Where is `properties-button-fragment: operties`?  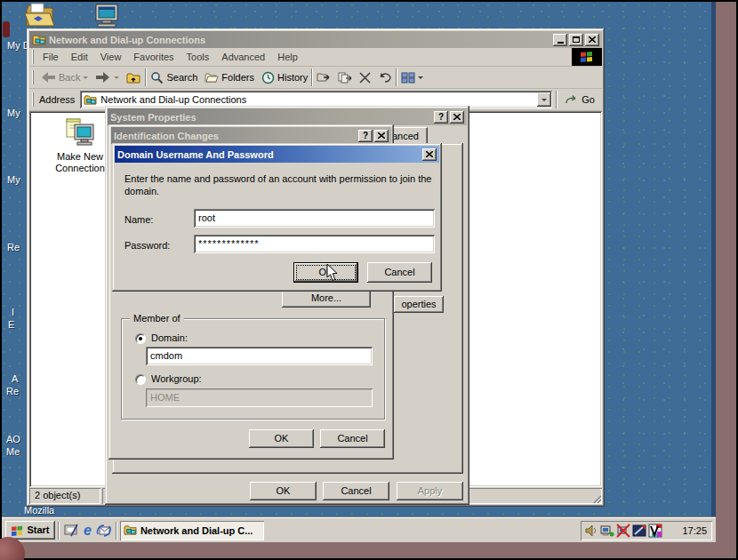
properties-button-fragment: operties is located at coordinates (419, 304).